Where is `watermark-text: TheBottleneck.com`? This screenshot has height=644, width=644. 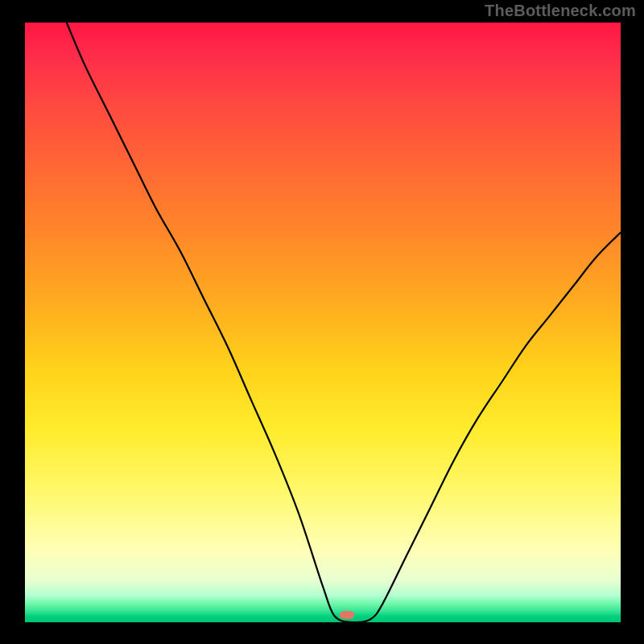 watermark-text: TheBottleneck.com is located at coordinates (560, 11).